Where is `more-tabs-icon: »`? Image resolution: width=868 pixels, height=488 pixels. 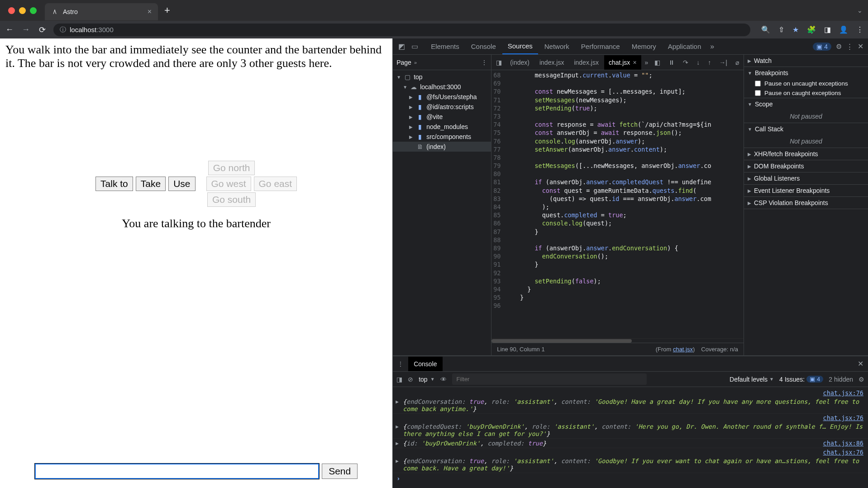
more-tabs-icon: » is located at coordinates (712, 47).